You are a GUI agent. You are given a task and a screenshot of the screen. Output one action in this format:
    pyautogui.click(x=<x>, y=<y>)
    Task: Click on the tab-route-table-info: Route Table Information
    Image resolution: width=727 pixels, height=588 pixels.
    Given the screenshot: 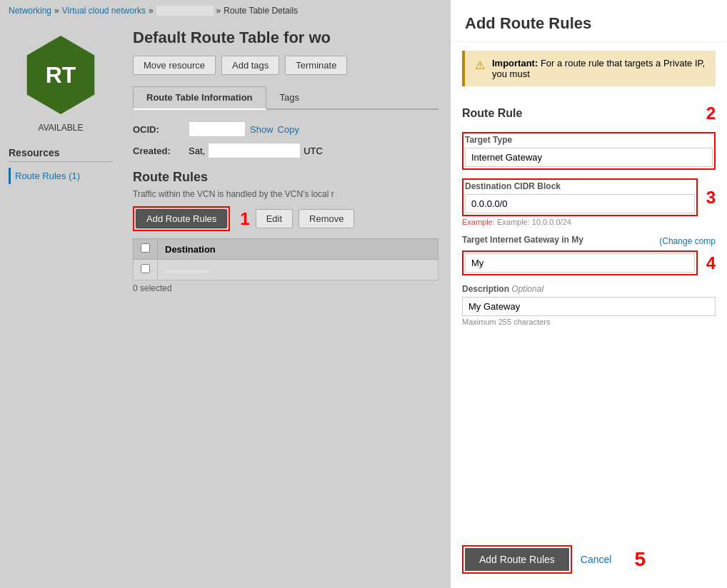 What is the action you would take?
    pyautogui.click(x=200, y=98)
    